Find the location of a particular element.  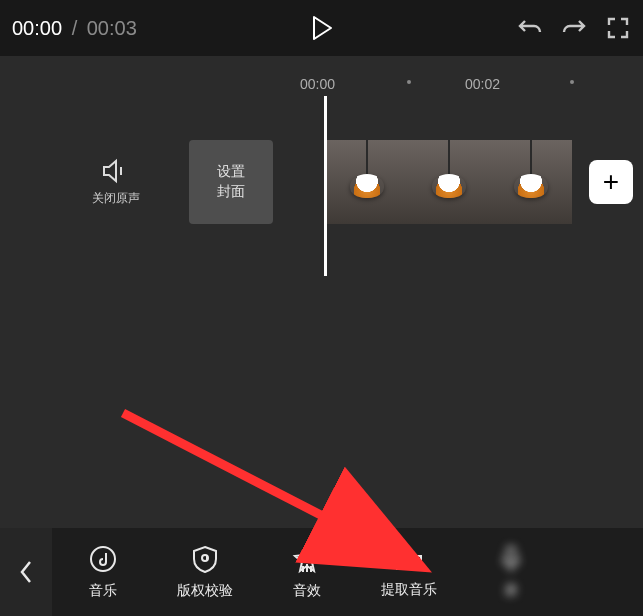

time-ruler: 00:00 00:02 is located at coordinates (322, 84).